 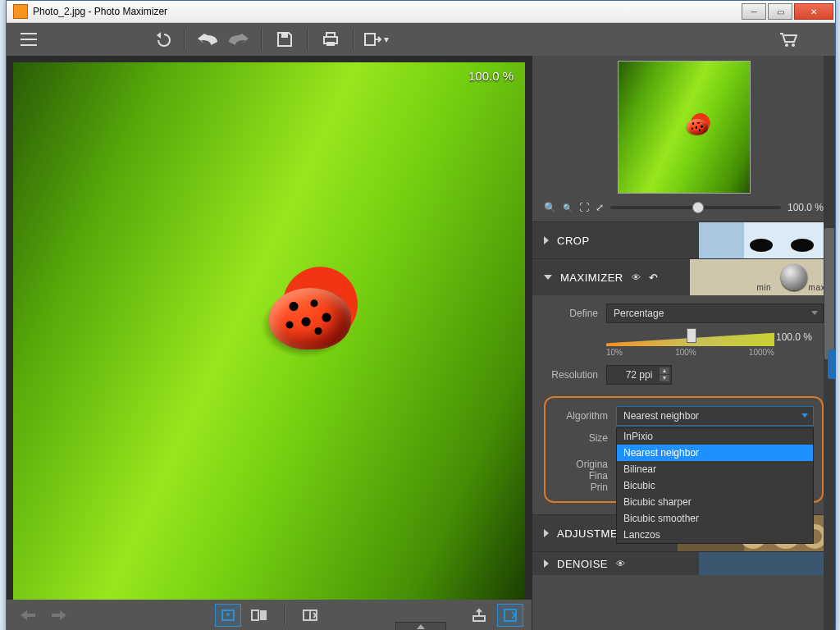 I want to click on resolution-value: 72 ppi, so click(x=640, y=375).